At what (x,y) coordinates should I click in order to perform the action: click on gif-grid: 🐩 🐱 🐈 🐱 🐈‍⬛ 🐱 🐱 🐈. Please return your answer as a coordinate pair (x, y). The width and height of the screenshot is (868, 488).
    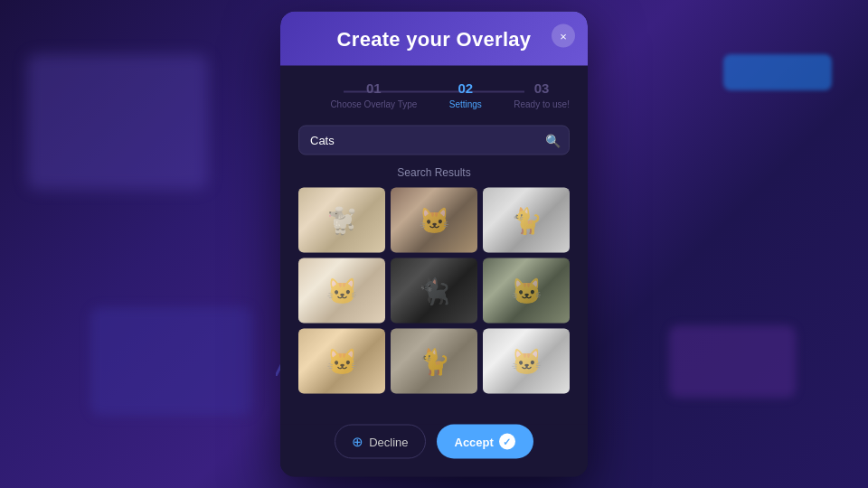
    Looking at the image, I should click on (434, 291).